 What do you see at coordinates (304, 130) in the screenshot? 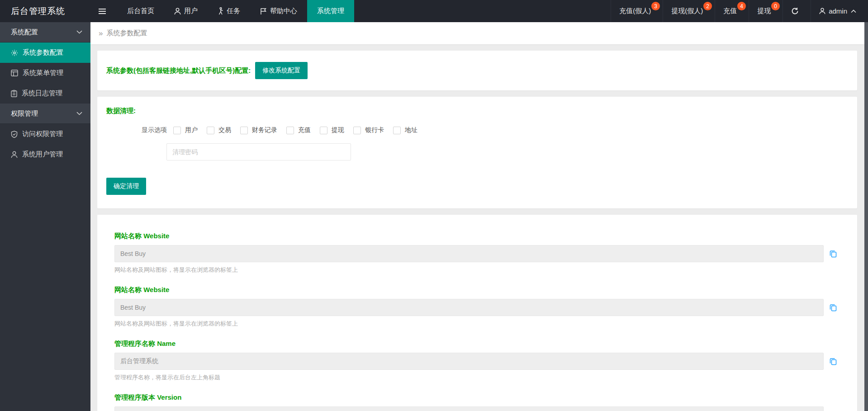
I see `checkbox-label: 充值` at bounding box center [304, 130].